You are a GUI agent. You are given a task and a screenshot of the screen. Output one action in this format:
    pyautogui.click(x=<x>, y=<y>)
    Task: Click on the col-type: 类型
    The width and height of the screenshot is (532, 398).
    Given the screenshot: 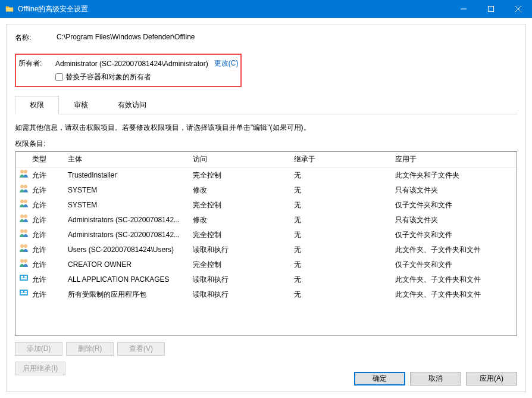 What is the action you would take?
    pyautogui.click(x=50, y=160)
    